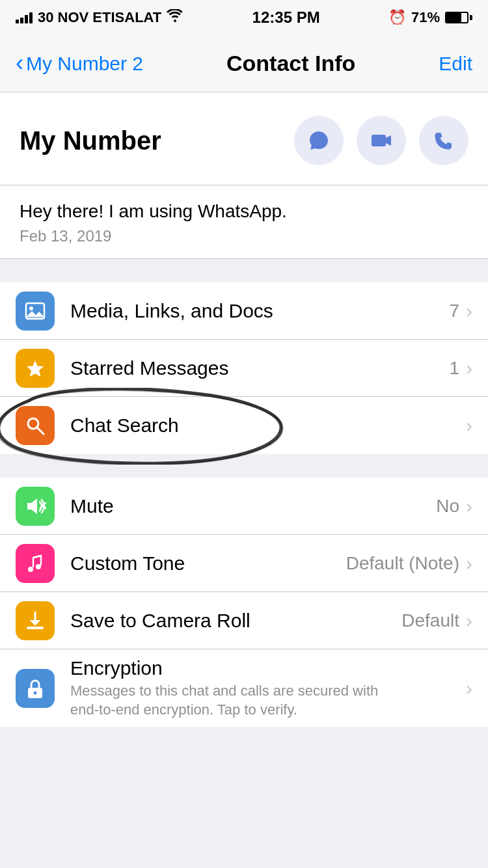 This screenshot has width=488, height=868. Describe the element at coordinates (244, 18) in the screenshot. I see `status-bar: 30 NOV ETISALAT 12:35 PM ⏰ 71%` at that location.